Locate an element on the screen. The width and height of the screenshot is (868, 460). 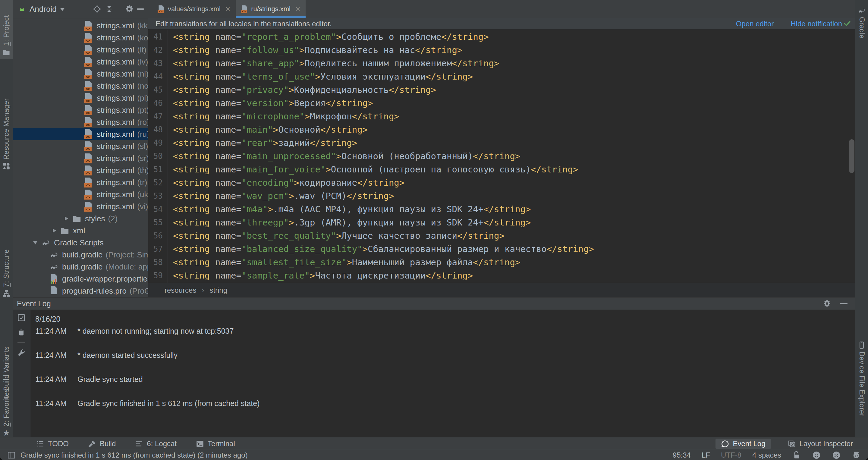
editor-tab-values-strings-xml: <>values/strings.xml× is located at coordinates (194, 9).